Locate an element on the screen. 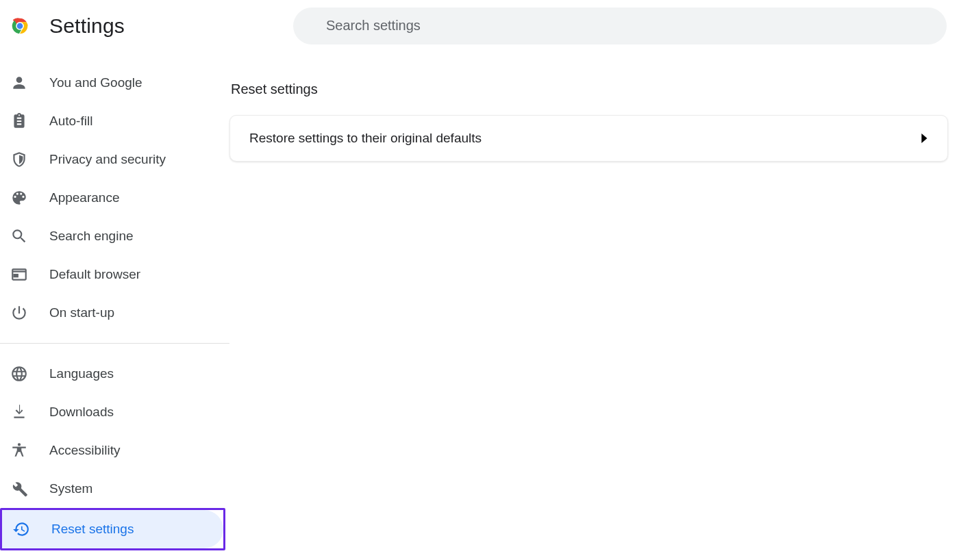 The width and height of the screenshot is (959, 560). sidebar-item-label: Languages is located at coordinates (82, 374).